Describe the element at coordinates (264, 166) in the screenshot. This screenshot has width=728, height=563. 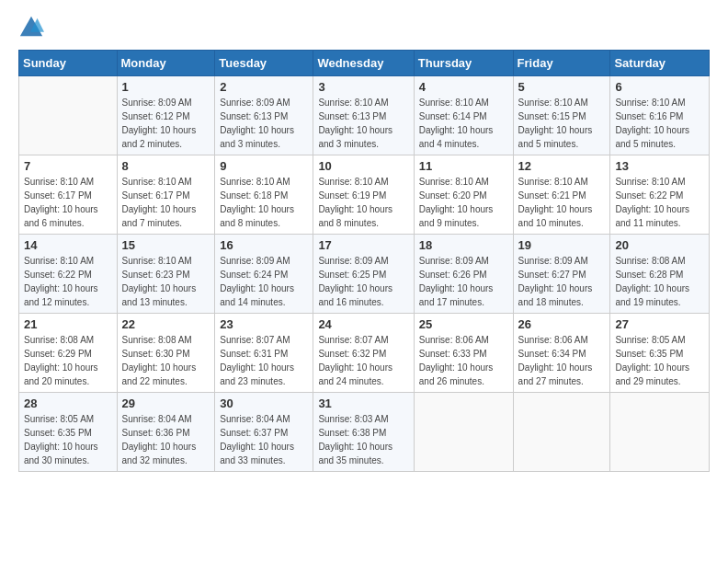
I see `day-number: 9` at that location.